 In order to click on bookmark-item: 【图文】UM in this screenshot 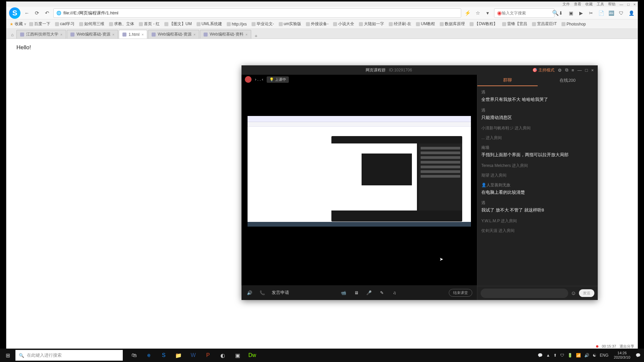, I will do `click(178, 24)`.